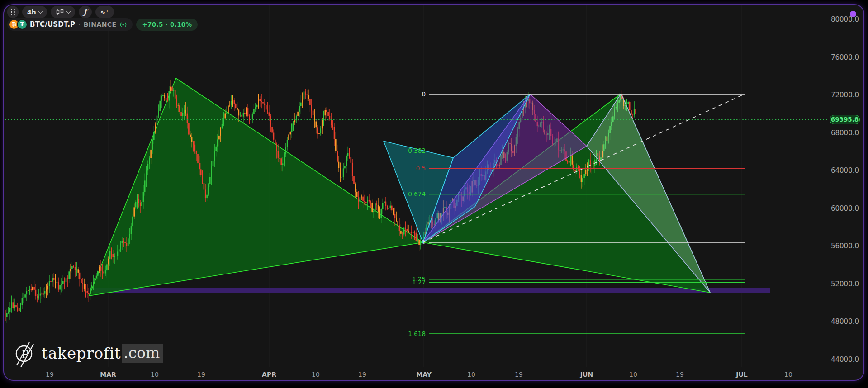 The width and height of the screenshot is (868, 388). What do you see at coordinates (845, 322) in the screenshot?
I see `price-tick-48000.0: 48000.0` at bounding box center [845, 322].